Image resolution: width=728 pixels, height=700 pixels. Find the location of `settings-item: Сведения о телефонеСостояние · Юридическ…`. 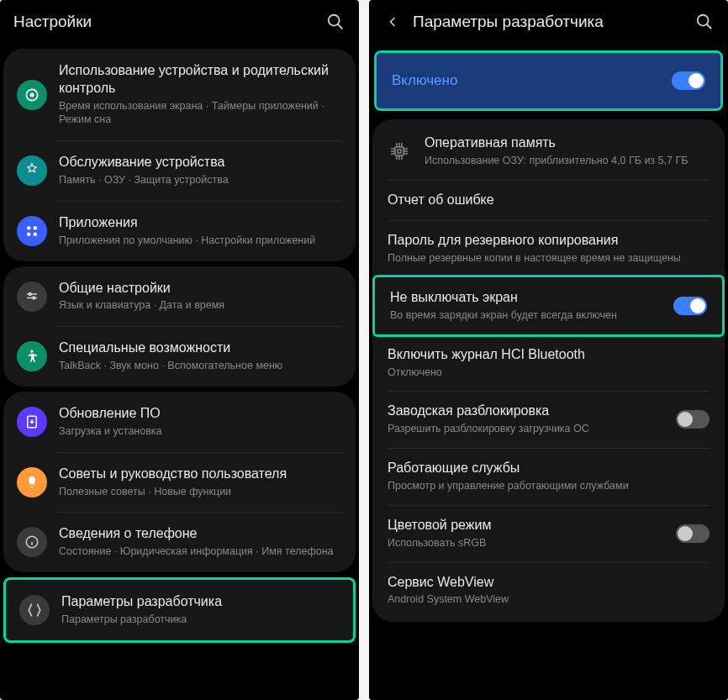

settings-item: Сведения о телефонеСостояние · Юридическ… is located at coordinates (180, 542).